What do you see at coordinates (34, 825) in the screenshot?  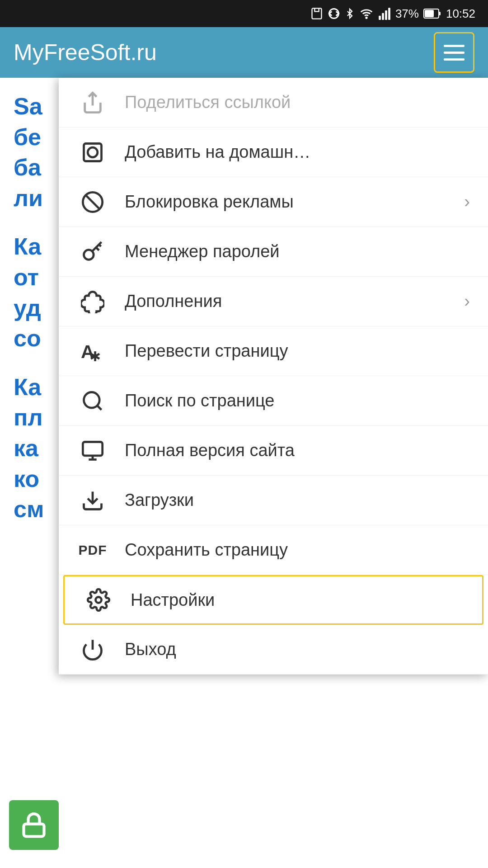 I see `lock-icon` at bounding box center [34, 825].